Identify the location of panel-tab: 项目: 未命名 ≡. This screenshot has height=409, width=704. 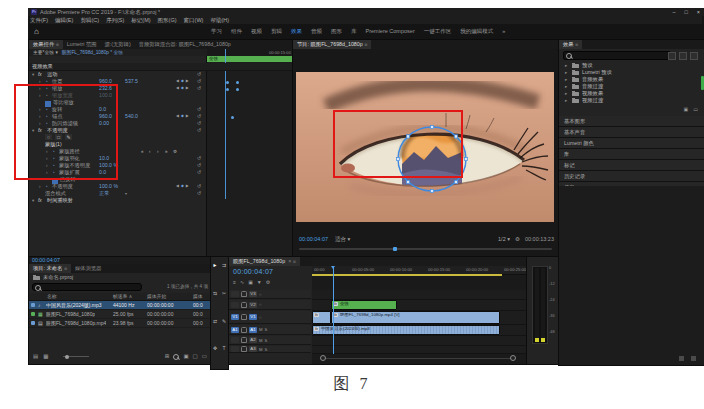
(50, 268).